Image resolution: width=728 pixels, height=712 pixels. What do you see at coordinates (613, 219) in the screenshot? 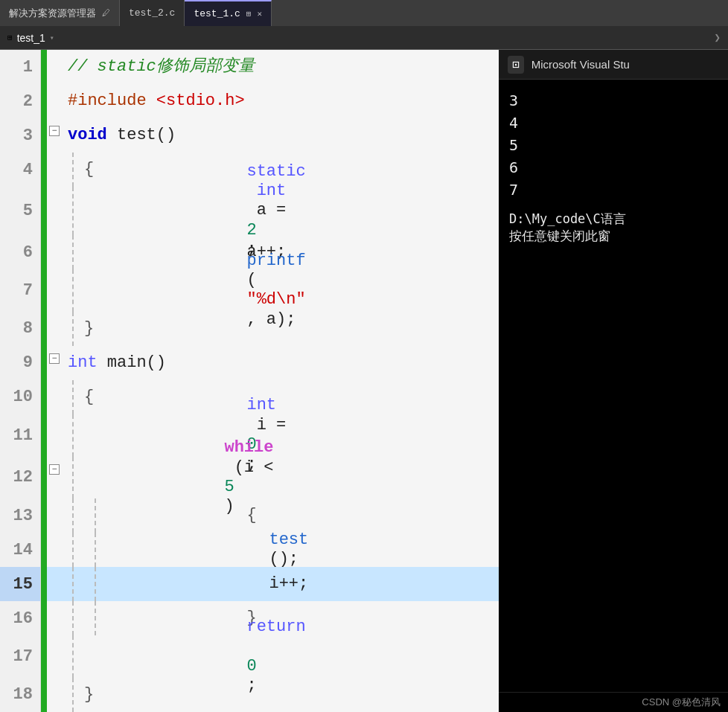
I see `terminal-path: D:\My_code\C语言` at bounding box center [613, 219].